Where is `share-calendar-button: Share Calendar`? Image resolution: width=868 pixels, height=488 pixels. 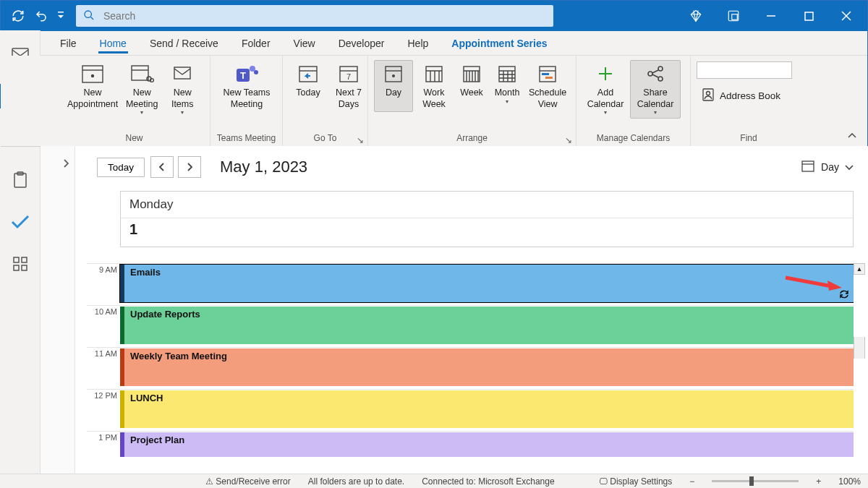
share-calendar-button: Share Calendar is located at coordinates (655, 90).